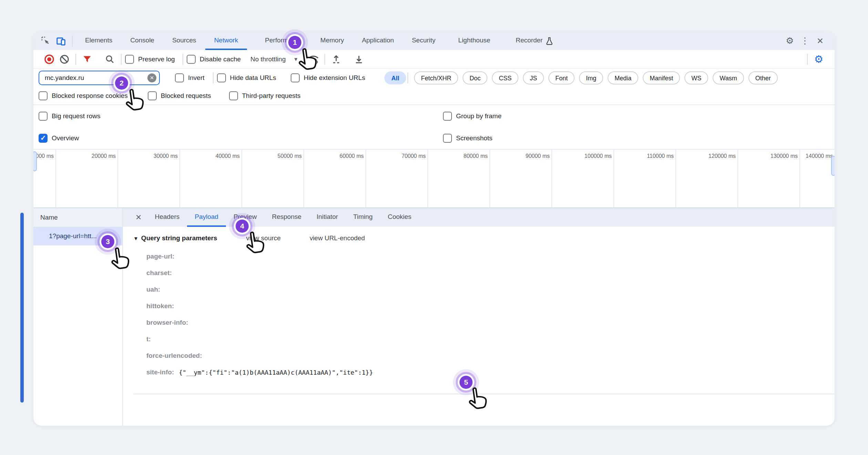  What do you see at coordinates (359, 59) in the screenshot?
I see `export-har-icon` at bounding box center [359, 59].